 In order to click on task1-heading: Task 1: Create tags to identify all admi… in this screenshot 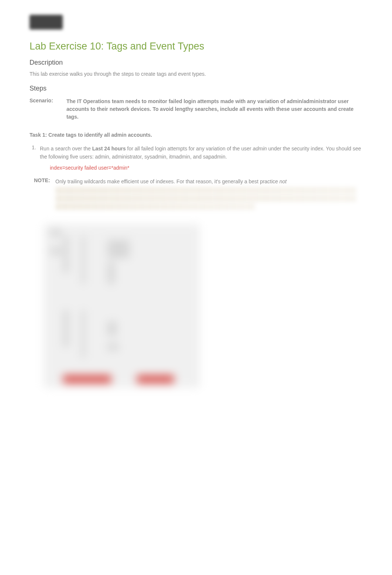, I will do `click(196, 135)`.